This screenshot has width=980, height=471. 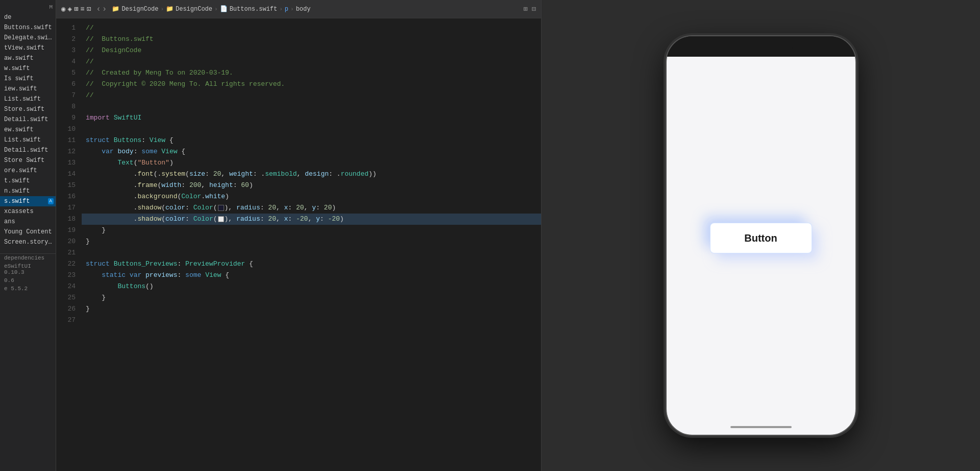 I want to click on sidebar-item: ore.swift, so click(x=28, y=171).